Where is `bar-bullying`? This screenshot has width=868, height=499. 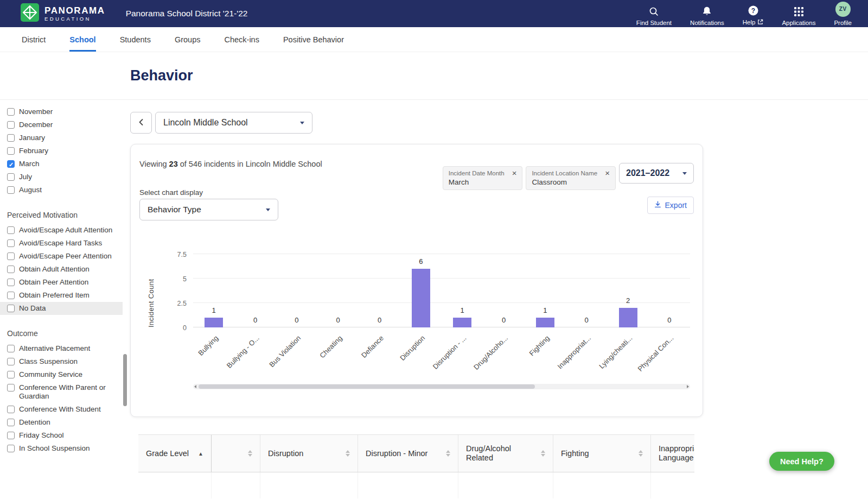
bar-bullying is located at coordinates (214, 323).